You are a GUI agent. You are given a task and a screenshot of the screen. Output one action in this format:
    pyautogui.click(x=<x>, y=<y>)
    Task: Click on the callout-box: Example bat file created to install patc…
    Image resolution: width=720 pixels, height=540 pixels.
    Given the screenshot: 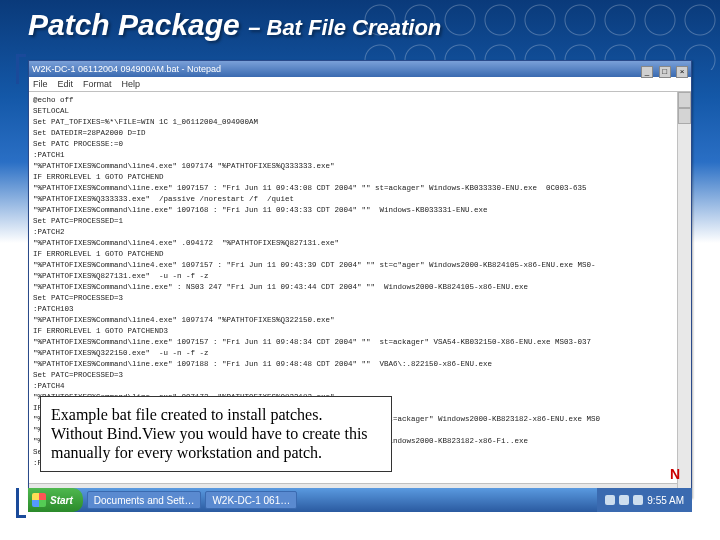 What is the action you would take?
    pyautogui.click(x=216, y=434)
    